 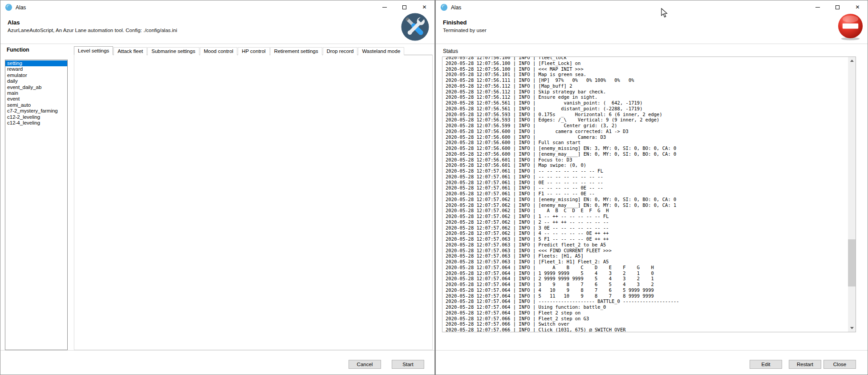 What do you see at coordinates (852, 60) in the screenshot?
I see `arrow-up-icon` at bounding box center [852, 60].